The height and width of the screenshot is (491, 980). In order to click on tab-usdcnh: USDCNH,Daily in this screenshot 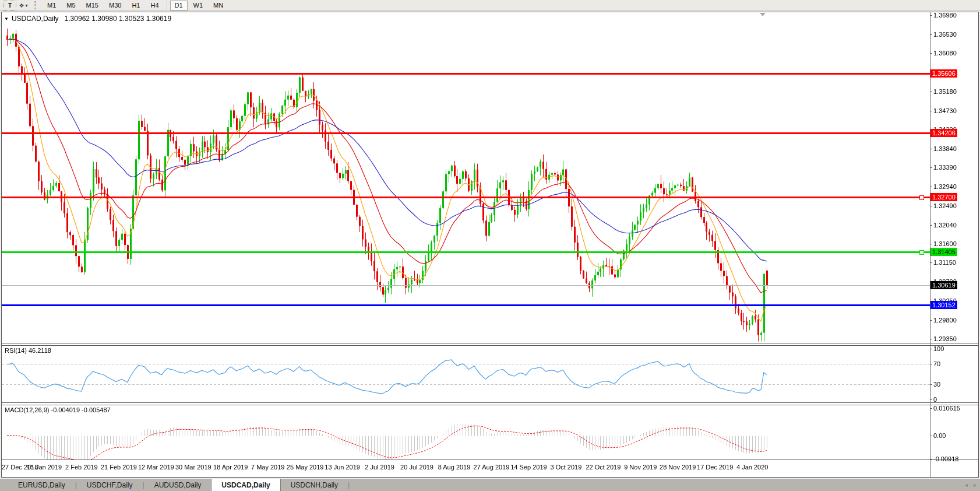, I will do `click(315, 485)`.